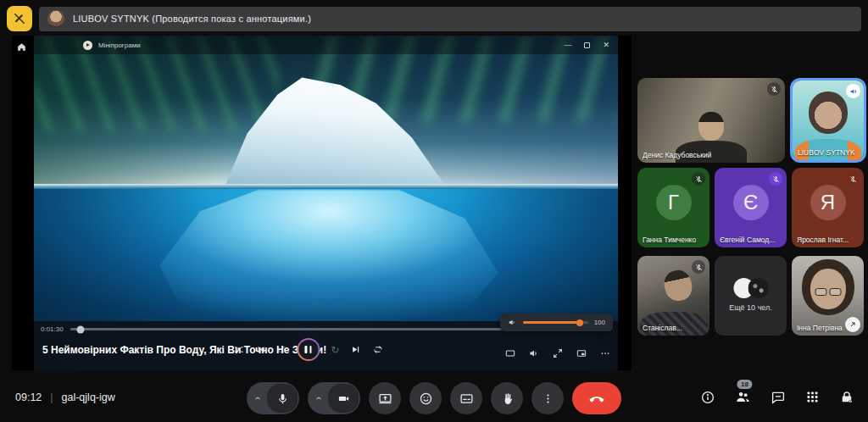 The image size is (868, 422). Describe the element at coordinates (600, 322) in the screenshot. I see `volume-value: 100` at that location.